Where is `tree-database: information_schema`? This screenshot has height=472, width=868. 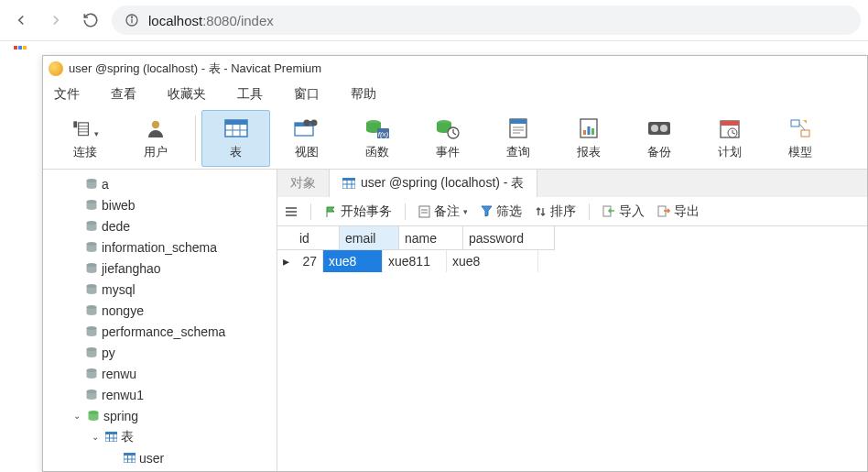 tree-database: information_schema is located at coordinates (159, 247).